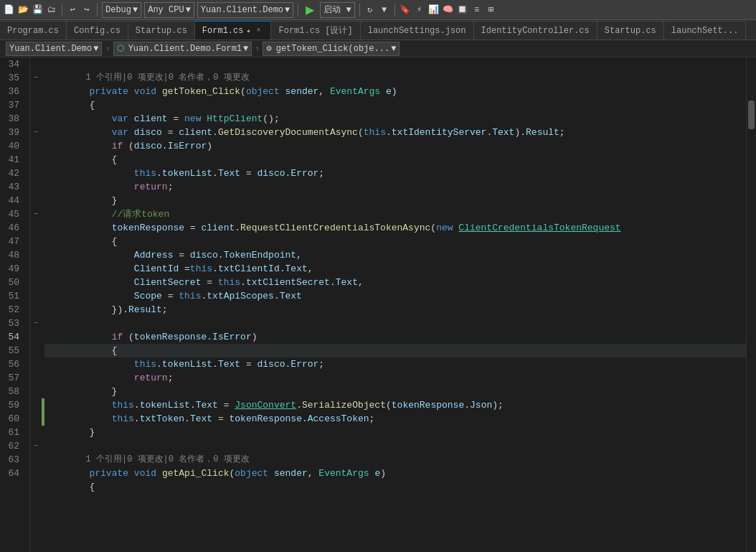 The height and width of the screenshot is (552, 756). I want to click on linenum-57: 57, so click(11, 378).